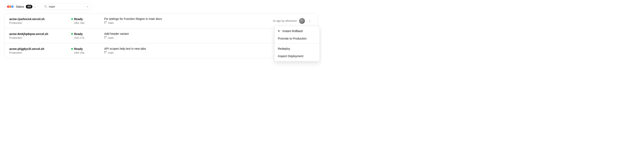 The width and height of the screenshot is (644, 164). I want to click on col-status: Ready 18m 43s, so click(88, 51).